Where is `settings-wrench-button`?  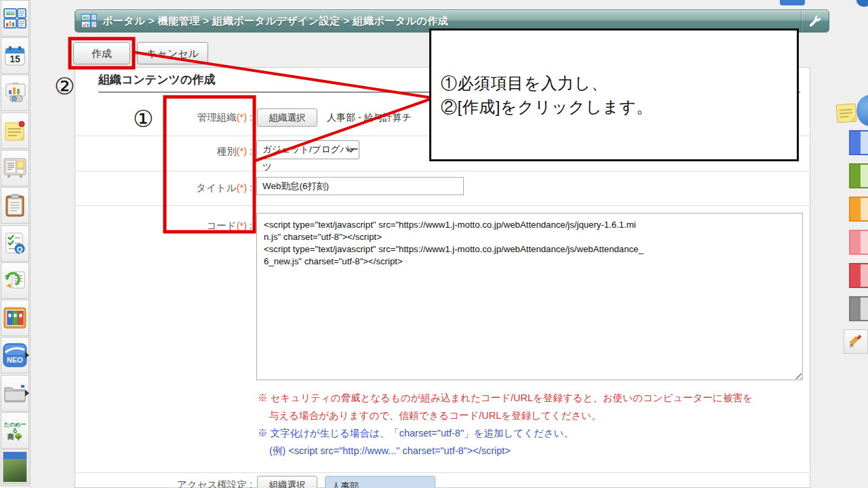 settings-wrench-button is located at coordinates (815, 21).